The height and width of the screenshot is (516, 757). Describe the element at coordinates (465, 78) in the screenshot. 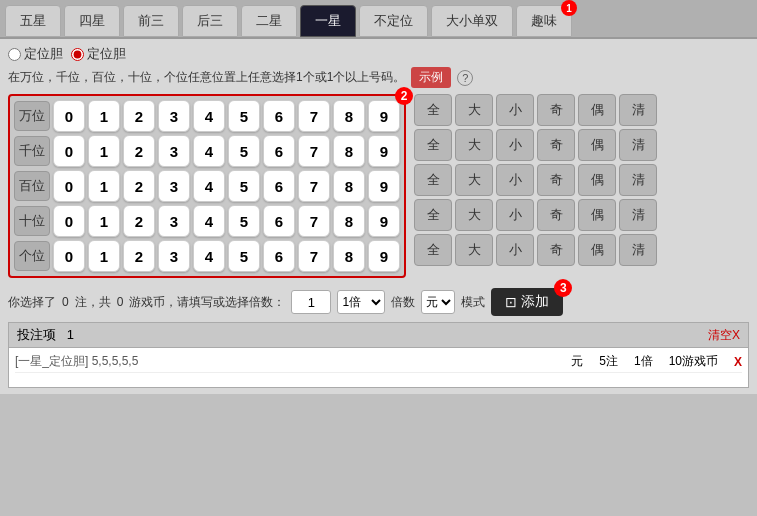

I see `help-icon: ?` at that location.